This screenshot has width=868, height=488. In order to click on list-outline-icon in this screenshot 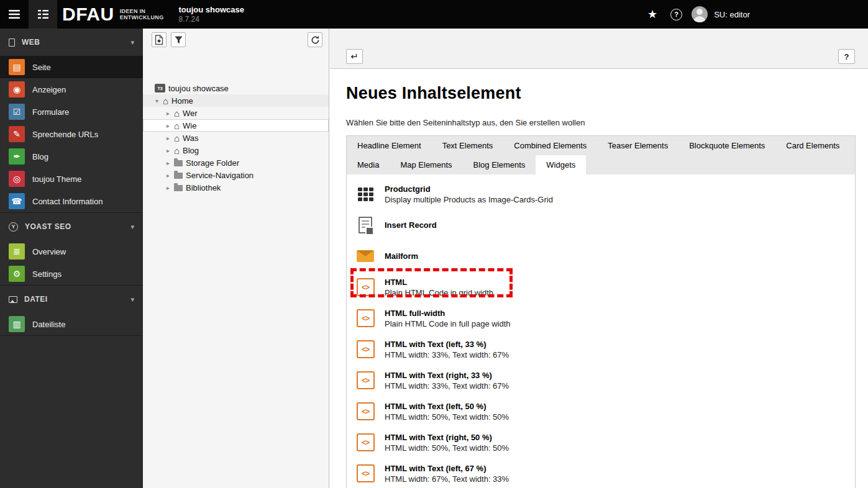, I will do `click(43, 14)`.